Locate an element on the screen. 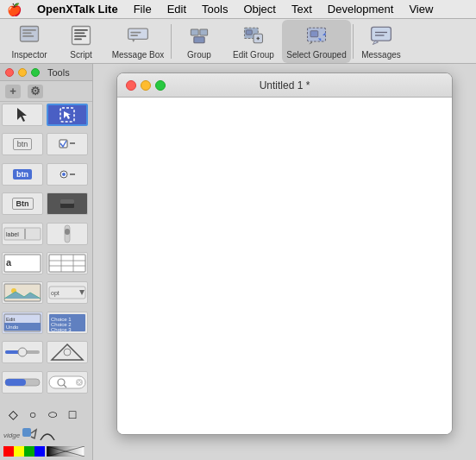 Image resolution: width=476 pixels, height=460 pixels. tools-max-button is located at coordinates (35, 72).